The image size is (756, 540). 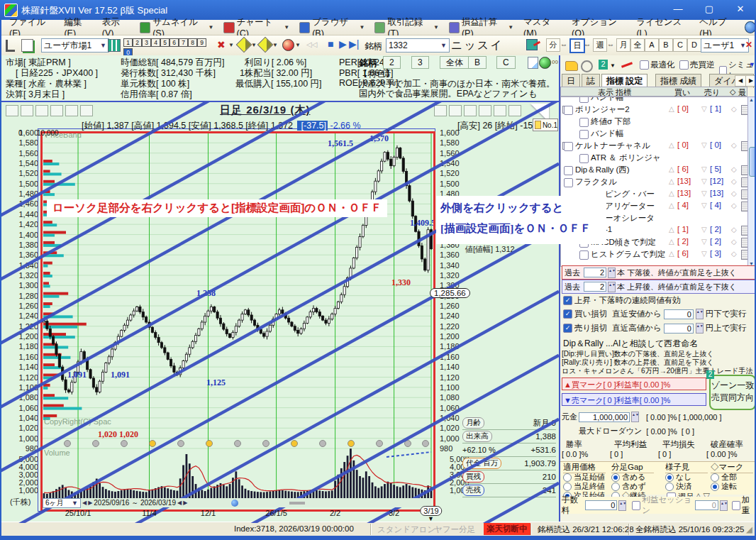 I want to click on page-button-1: 1, so click(x=128, y=43).